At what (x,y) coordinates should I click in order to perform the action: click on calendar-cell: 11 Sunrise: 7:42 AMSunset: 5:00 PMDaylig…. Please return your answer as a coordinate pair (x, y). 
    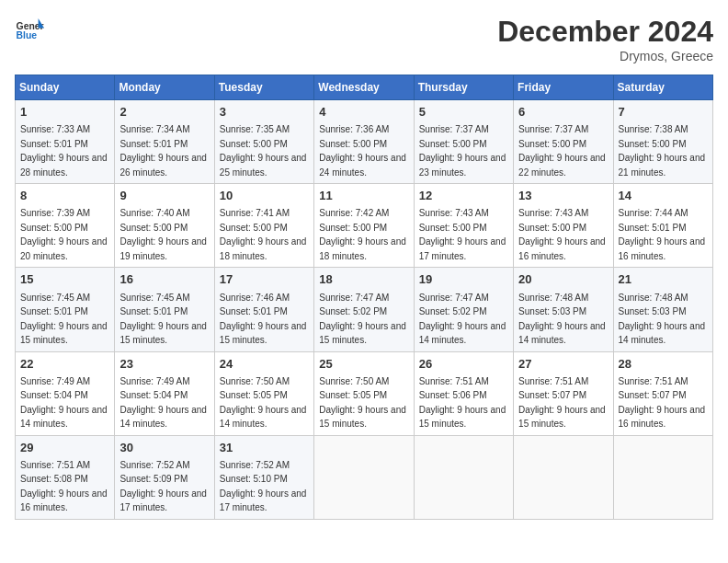
    Looking at the image, I should click on (364, 226).